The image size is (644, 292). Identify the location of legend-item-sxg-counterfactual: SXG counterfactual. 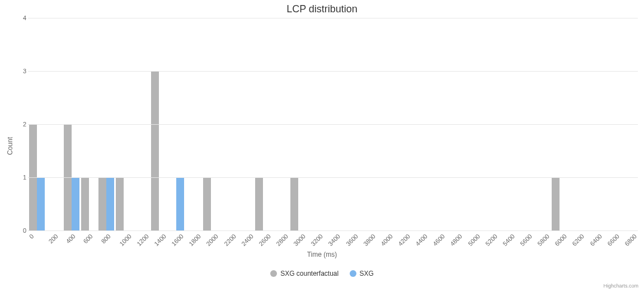
(304, 274).